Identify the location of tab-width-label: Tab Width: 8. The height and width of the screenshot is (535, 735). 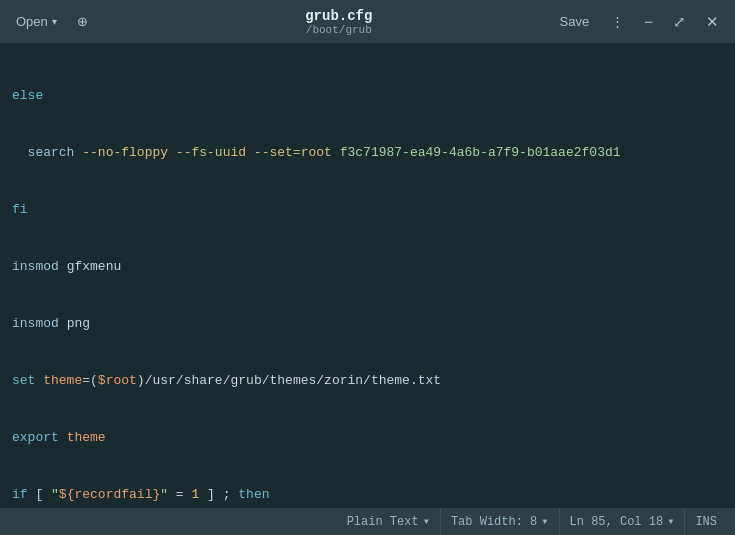
(494, 522).